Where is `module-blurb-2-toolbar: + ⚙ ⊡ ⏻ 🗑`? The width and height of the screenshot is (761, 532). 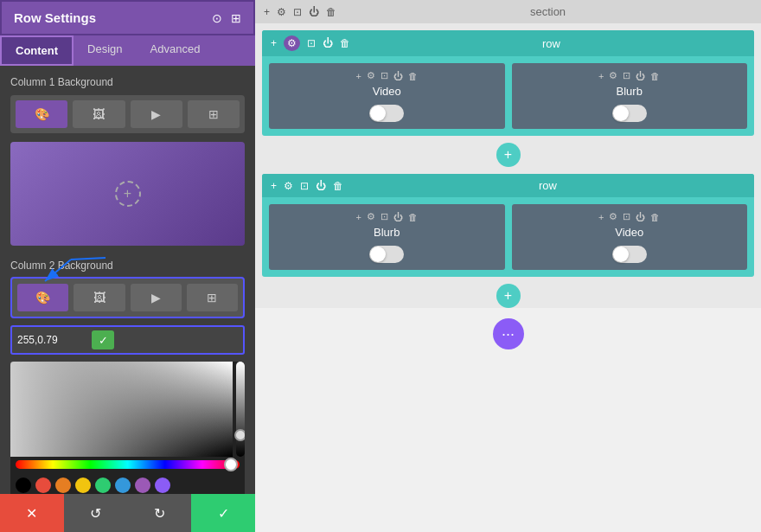 module-blurb-2-toolbar: + ⚙ ⊡ ⏻ 🗑 is located at coordinates (387, 216).